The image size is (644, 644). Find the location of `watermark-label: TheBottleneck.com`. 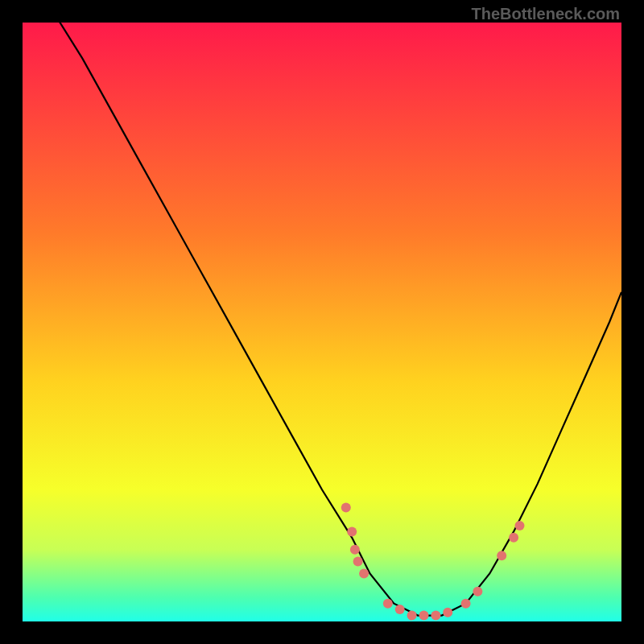

watermark-label: TheBottleneck.com is located at coordinates (546, 14).